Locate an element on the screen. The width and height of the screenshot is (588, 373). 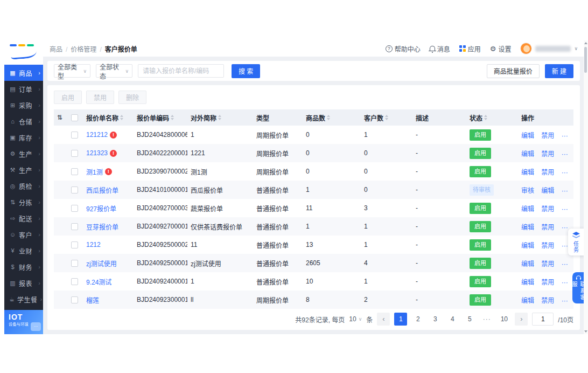
column-header: 描述 is located at coordinates (439, 118).